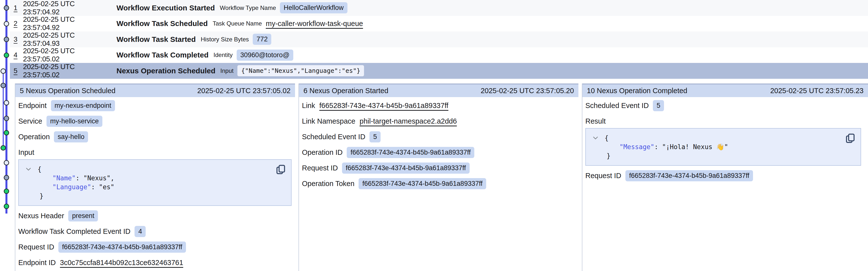  Describe the element at coordinates (617, 106) in the screenshot. I see `field-label: Scheduled Event ID` at that location.